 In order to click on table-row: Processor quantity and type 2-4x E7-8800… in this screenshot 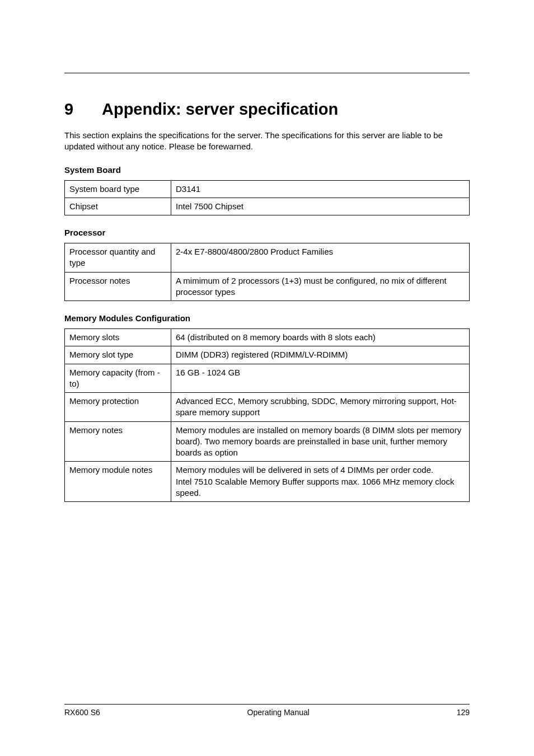, I will do `click(268, 258)`.